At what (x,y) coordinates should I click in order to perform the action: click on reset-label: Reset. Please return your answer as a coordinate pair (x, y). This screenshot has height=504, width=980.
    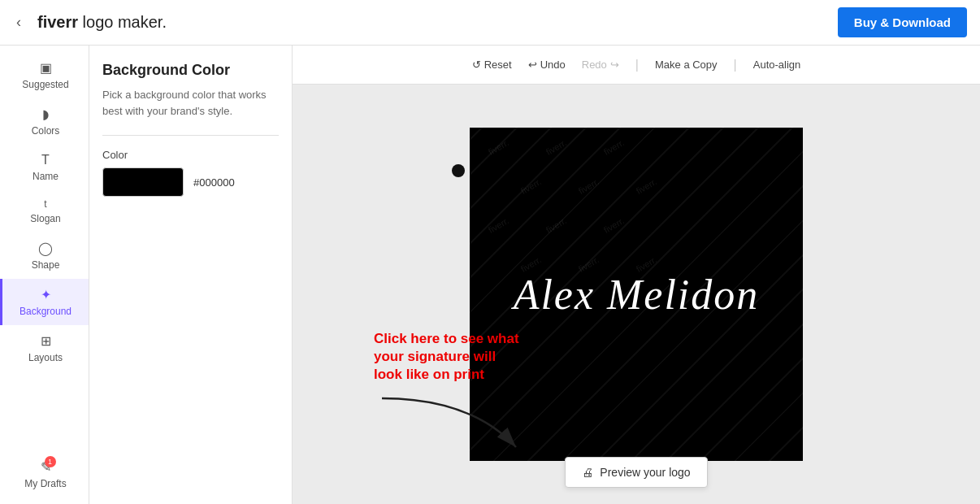
    Looking at the image, I should click on (498, 65).